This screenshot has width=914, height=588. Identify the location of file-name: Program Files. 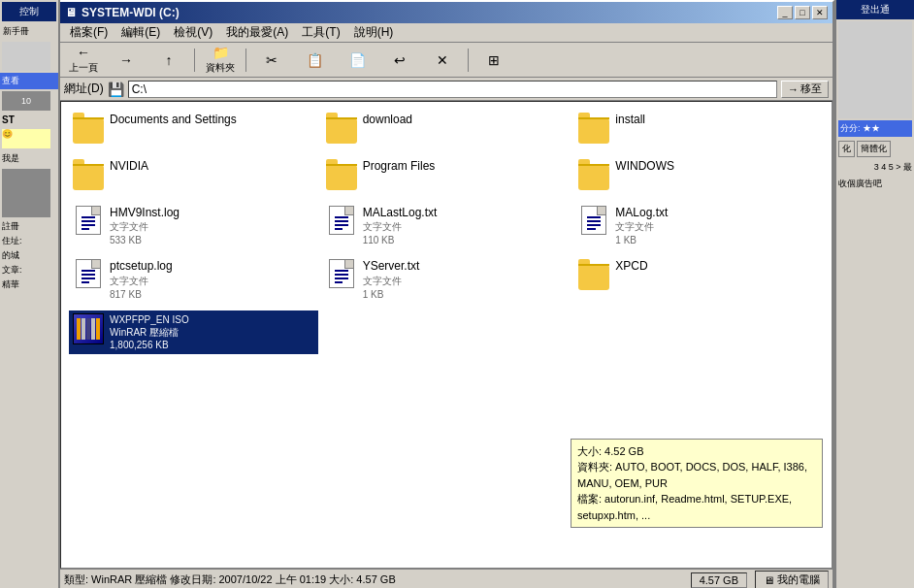
(400, 166).